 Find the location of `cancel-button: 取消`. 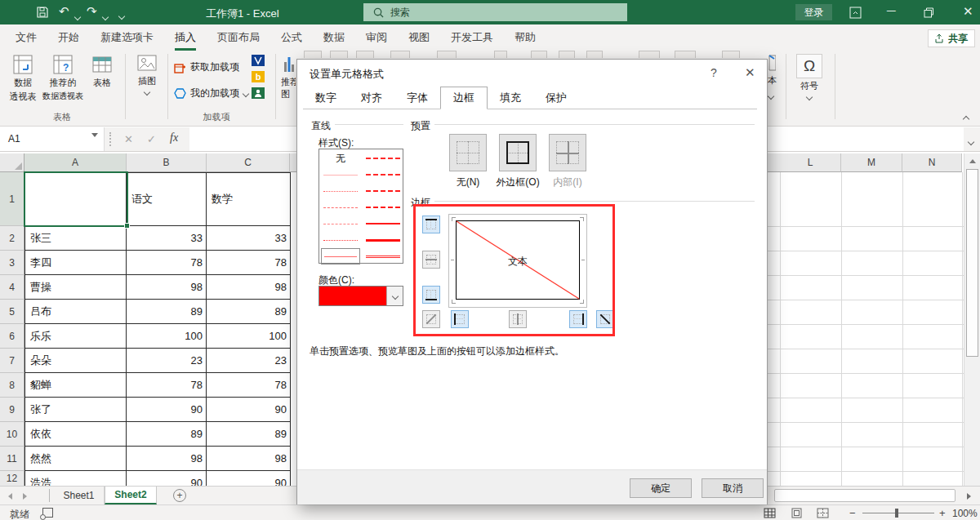

cancel-button: 取消 is located at coordinates (733, 488).